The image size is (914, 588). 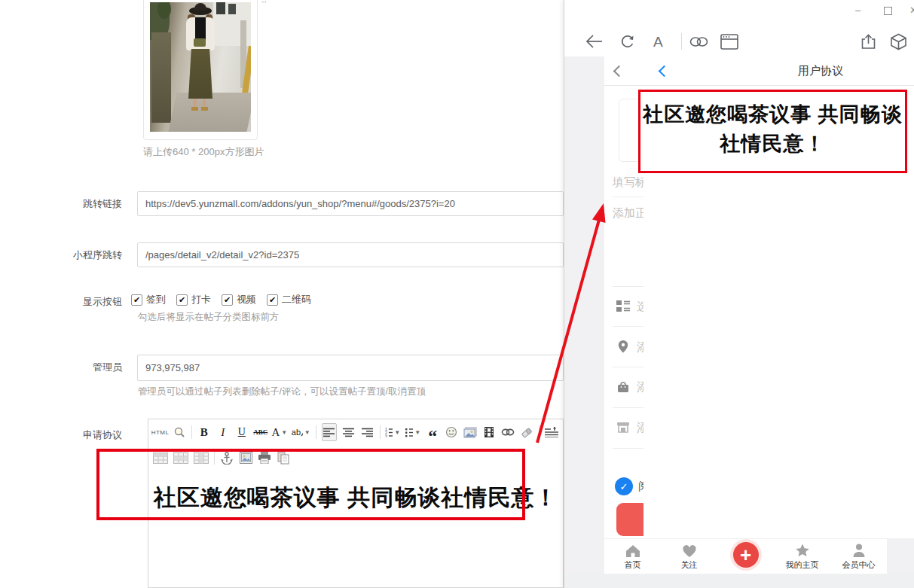 I want to click on location-icon, so click(x=623, y=346).